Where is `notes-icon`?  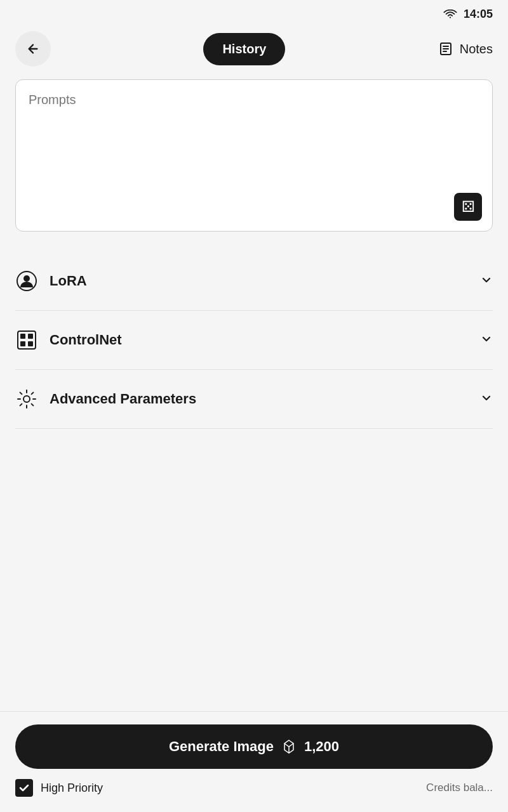 notes-icon is located at coordinates (446, 49).